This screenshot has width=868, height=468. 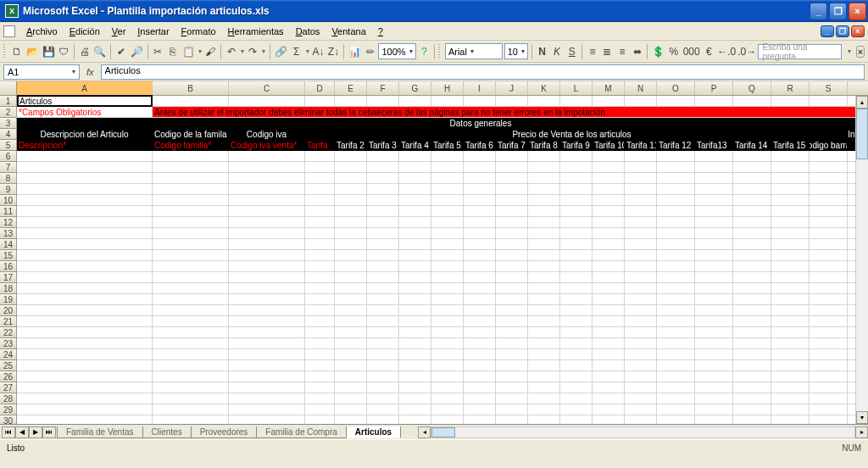 What do you see at coordinates (8, 200) in the screenshot?
I see `row-header-10: 10` at bounding box center [8, 200].